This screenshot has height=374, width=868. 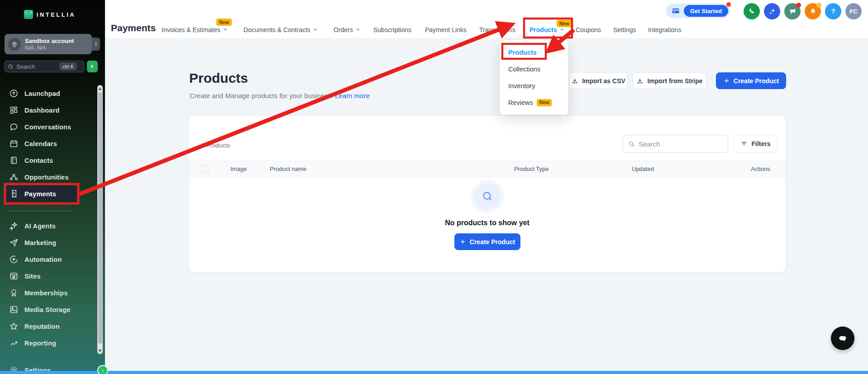 What do you see at coordinates (487, 169) in the screenshot?
I see `table-header: Image Product name Product Type Updated …` at bounding box center [487, 169].